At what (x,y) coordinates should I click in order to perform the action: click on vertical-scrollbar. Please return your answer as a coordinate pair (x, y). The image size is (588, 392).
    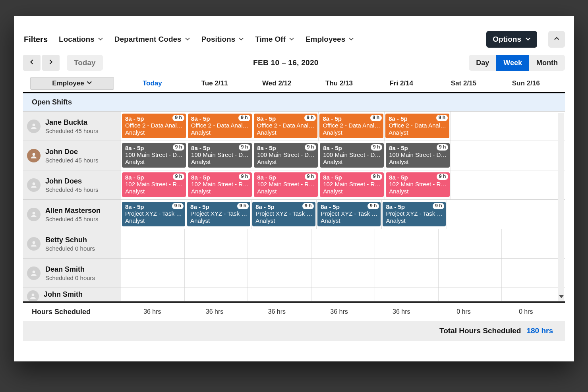
    Looking at the image, I should click on (561, 207).